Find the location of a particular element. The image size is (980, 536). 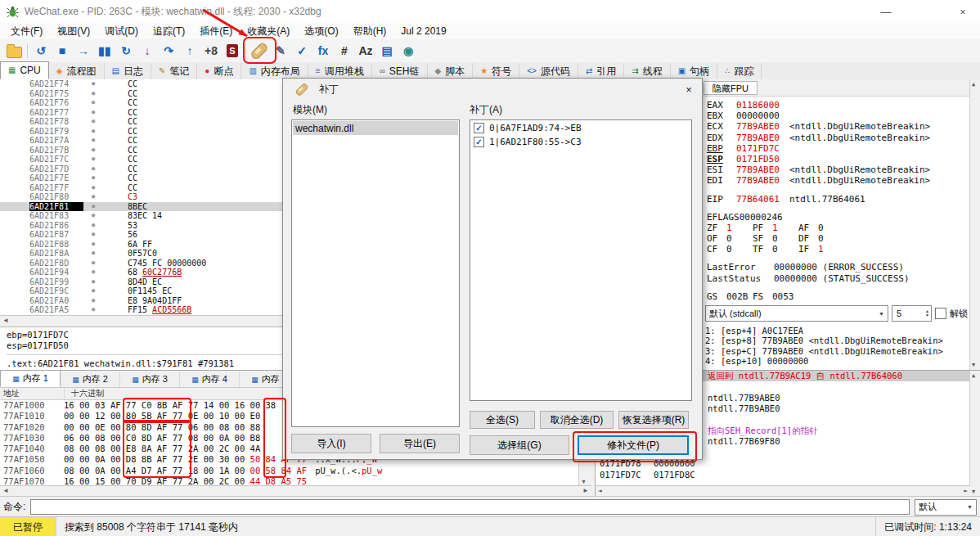

run-to-return-button: ↑ is located at coordinates (190, 51).